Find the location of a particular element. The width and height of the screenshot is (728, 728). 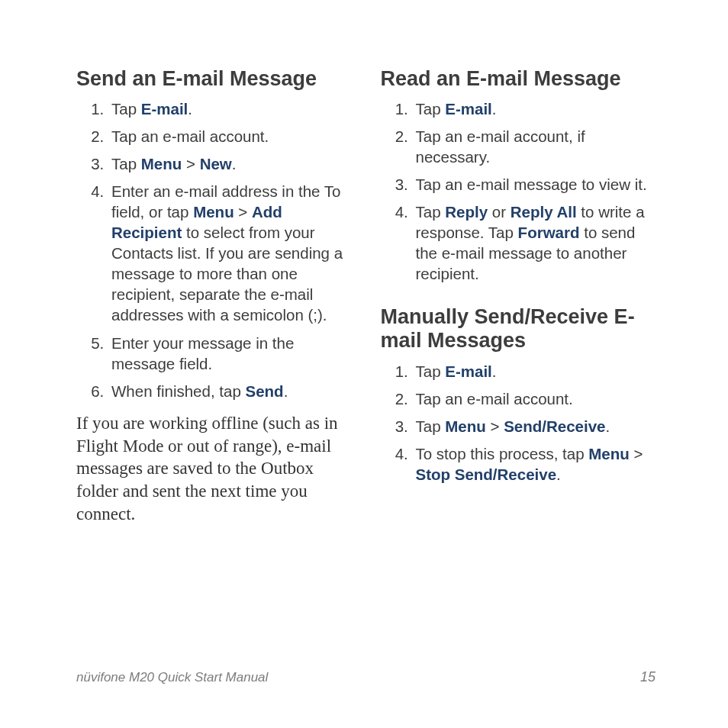

send-email-heading: Send an E-mail Message is located at coordinates (214, 79).